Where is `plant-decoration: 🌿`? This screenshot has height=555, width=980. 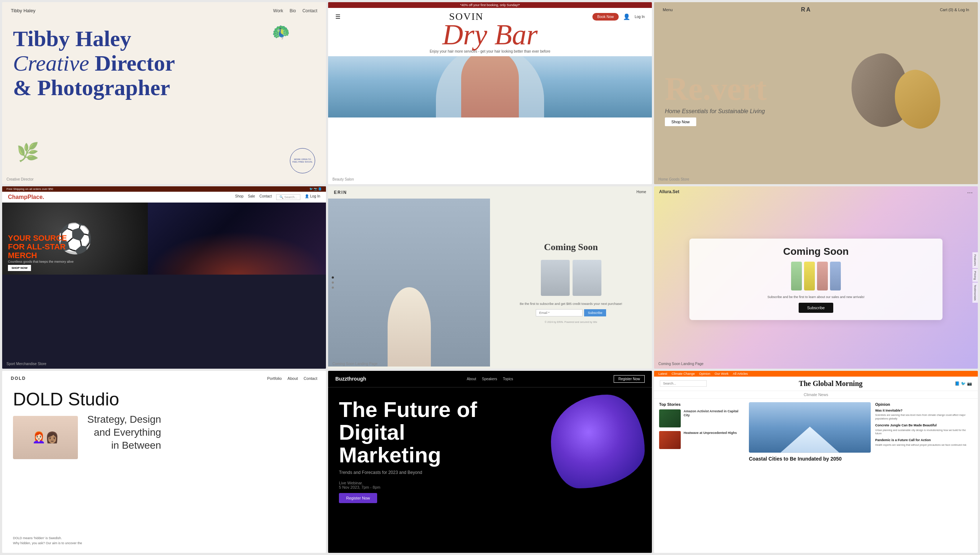
plant-decoration: 🌿 is located at coordinates (27, 152).